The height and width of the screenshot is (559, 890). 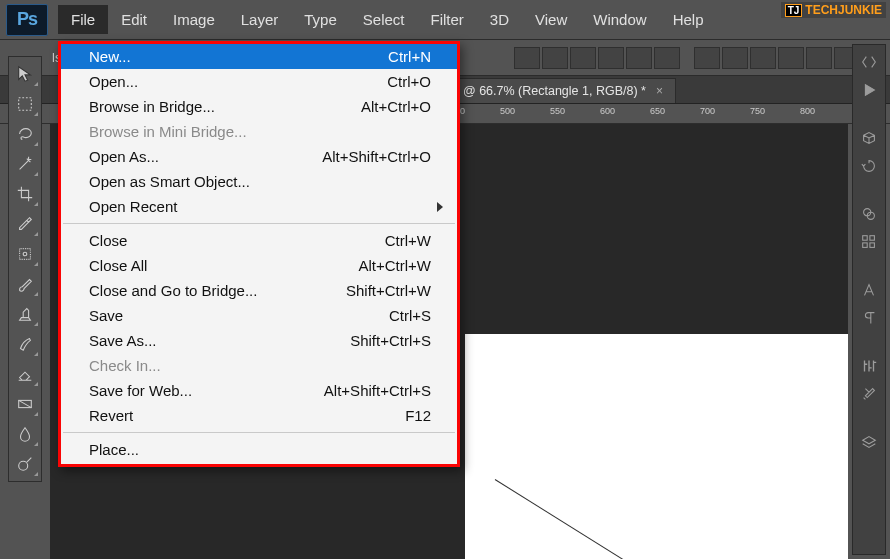 What do you see at coordinates (25, 194) in the screenshot?
I see `crop-tool` at bounding box center [25, 194].